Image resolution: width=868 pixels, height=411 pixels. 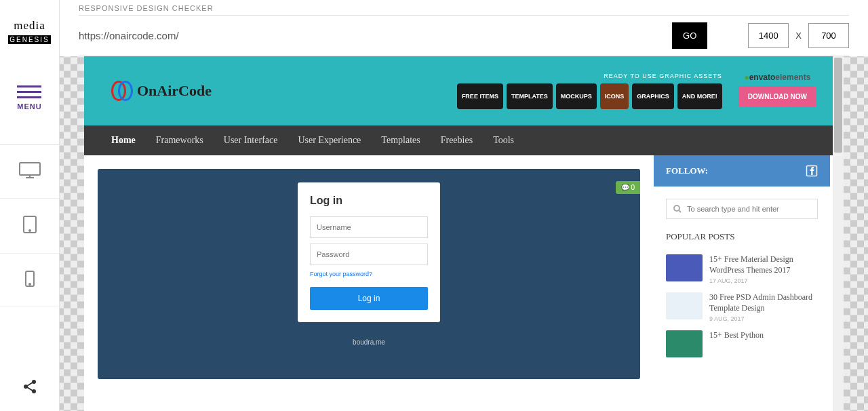 I want to click on post-title: 15+ Free Material Design WordPress Theme…, so click(x=764, y=265).